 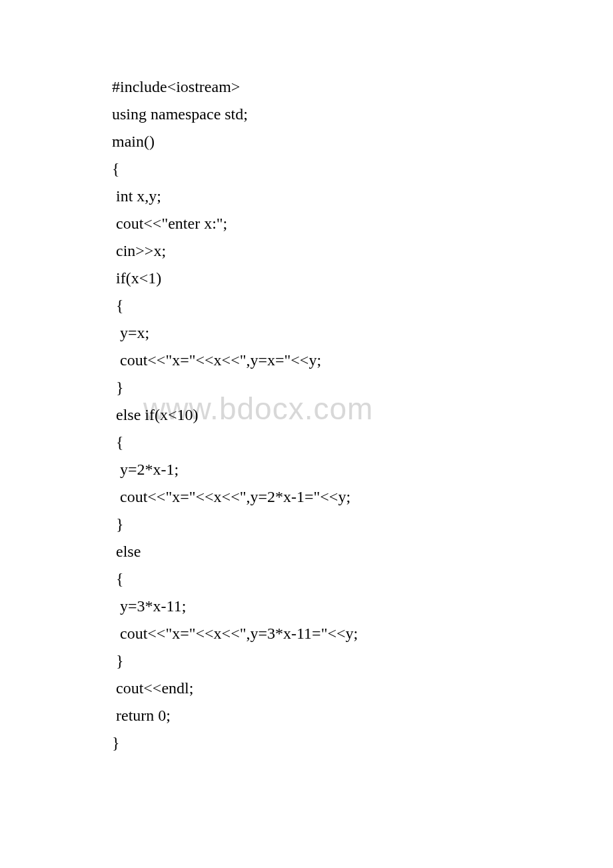 I want to click on code-line: #include<iostream>, so click(x=362, y=87).